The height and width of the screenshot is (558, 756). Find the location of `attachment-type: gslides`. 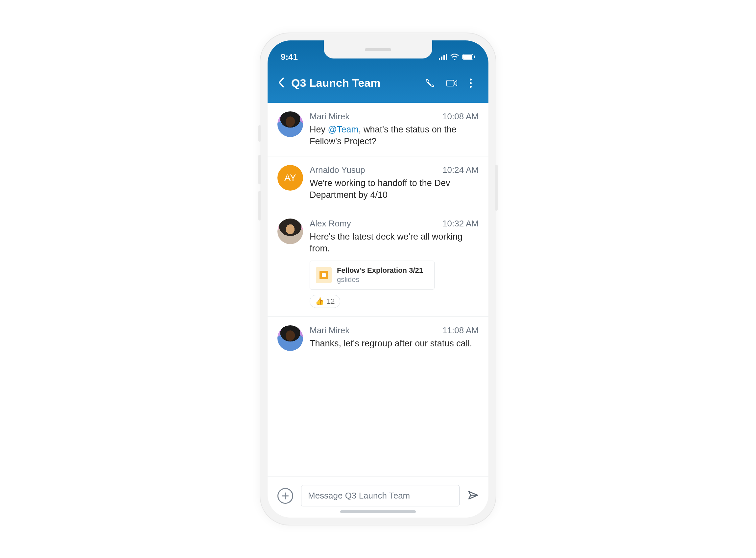

attachment-type: gslides is located at coordinates (380, 280).